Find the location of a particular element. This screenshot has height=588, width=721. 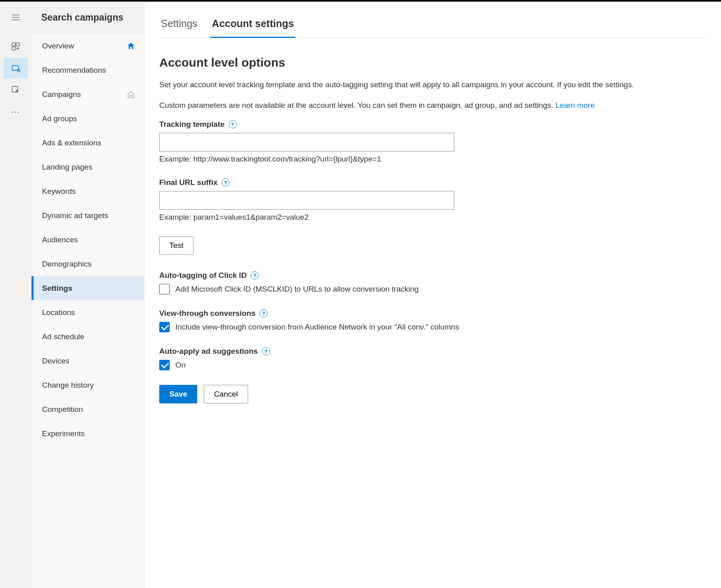

sidebar-item-ads-extensions: Ads & extensions is located at coordinates (88, 143).